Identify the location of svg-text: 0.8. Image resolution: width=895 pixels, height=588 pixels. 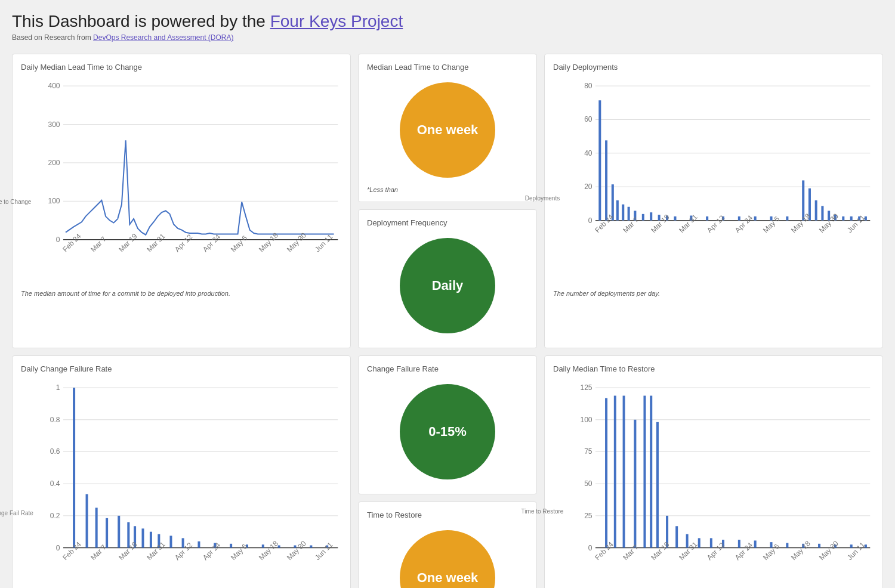
(55, 420).